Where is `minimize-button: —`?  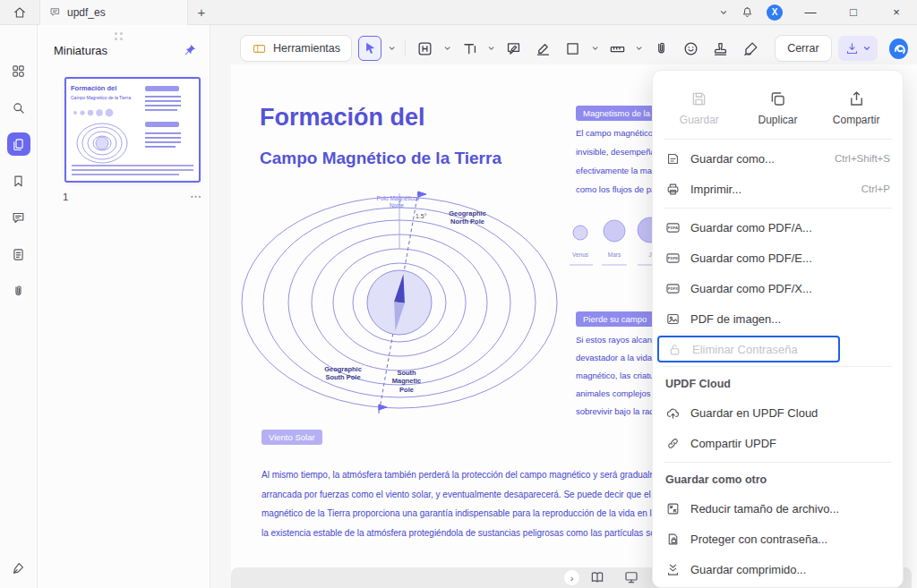 minimize-button: — is located at coordinates (810, 13).